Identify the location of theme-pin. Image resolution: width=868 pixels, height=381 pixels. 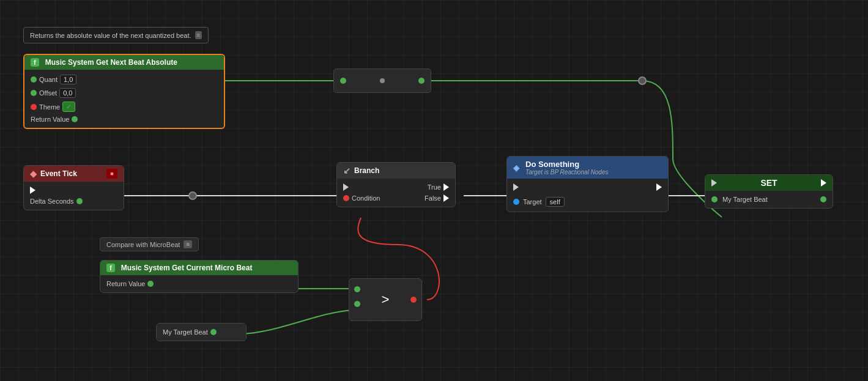
(34, 107).